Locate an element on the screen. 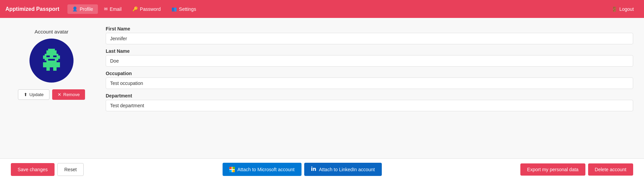 This screenshot has width=644, height=180. avatar-image is located at coordinates (51, 61).